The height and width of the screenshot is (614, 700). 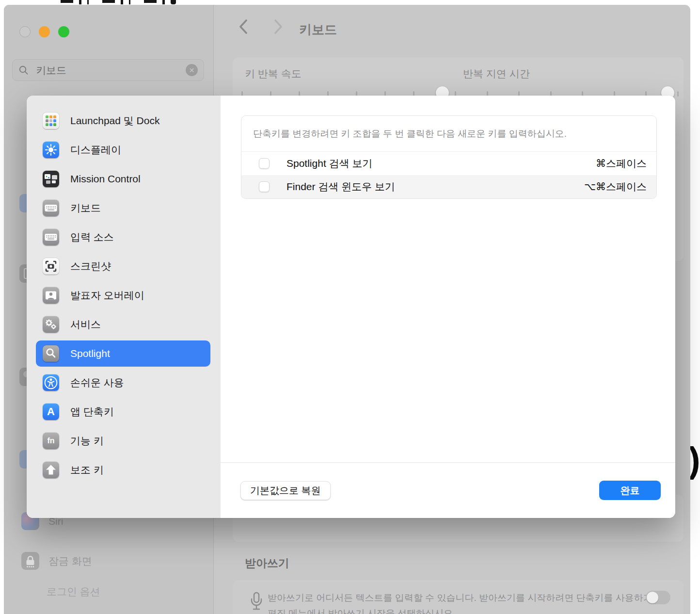 What do you see at coordinates (96, 150) in the screenshot?
I see `sidebar-item-label: 디스플레이` at bounding box center [96, 150].